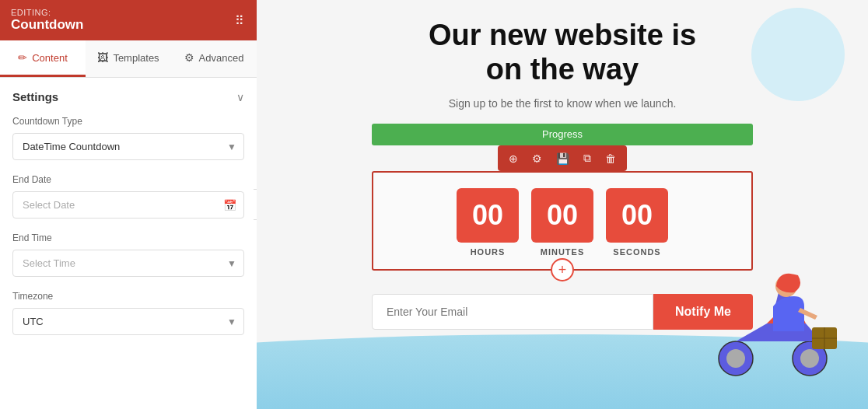  Describe the element at coordinates (562, 270) in the screenshot. I see `add-section-btn: +` at that location.